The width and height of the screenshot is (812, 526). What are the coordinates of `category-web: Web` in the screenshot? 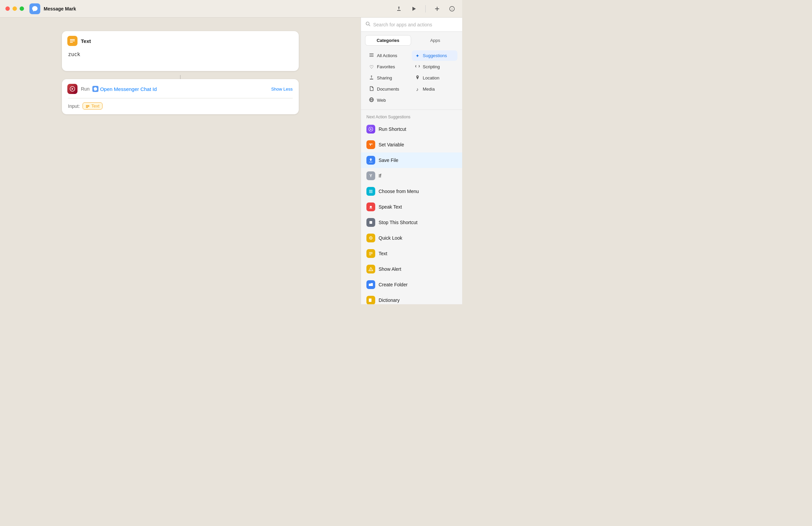 It's located at (389, 100).